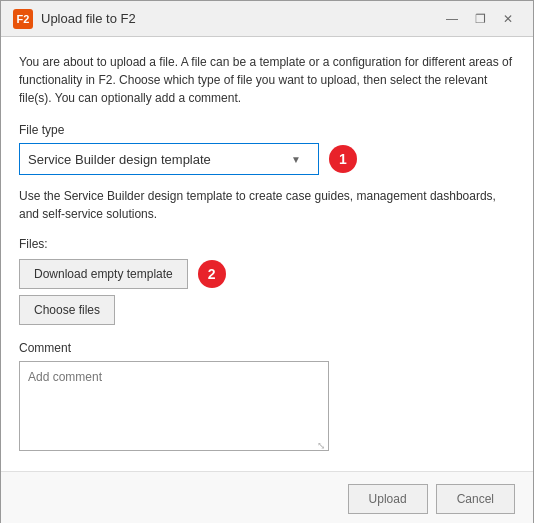 This screenshot has width=534, height=523. What do you see at coordinates (267, 80) in the screenshot?
I see `description-text: You are about to upload a file. A file c…` at bounding box center [267, 80].